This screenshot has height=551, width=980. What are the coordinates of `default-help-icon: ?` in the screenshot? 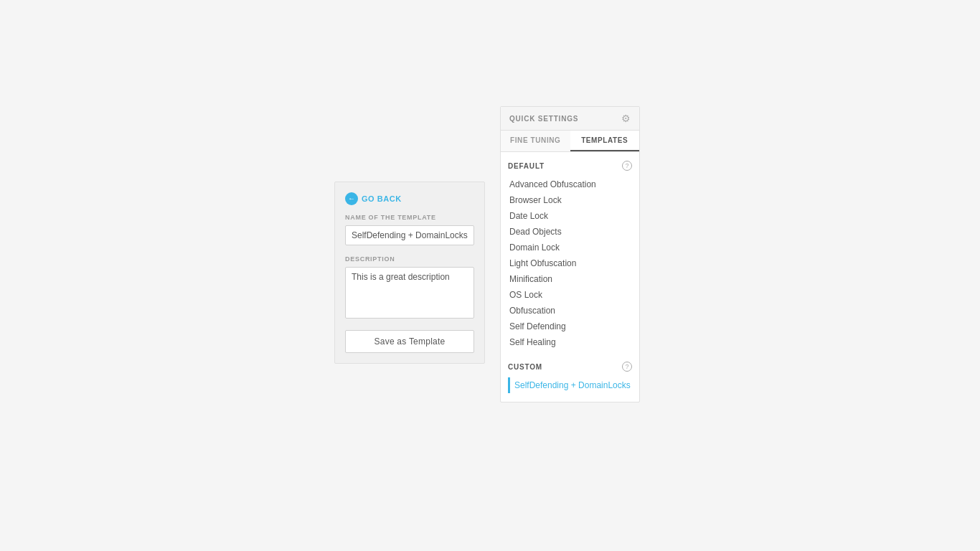 It's located at (627, 166).